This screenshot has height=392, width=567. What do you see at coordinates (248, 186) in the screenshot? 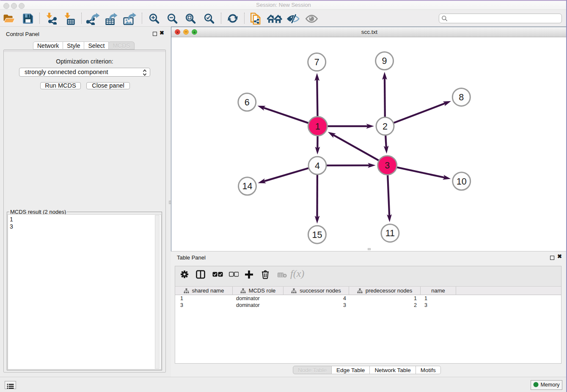
I see `svg-text: 14` at bounding box center [248, 186].